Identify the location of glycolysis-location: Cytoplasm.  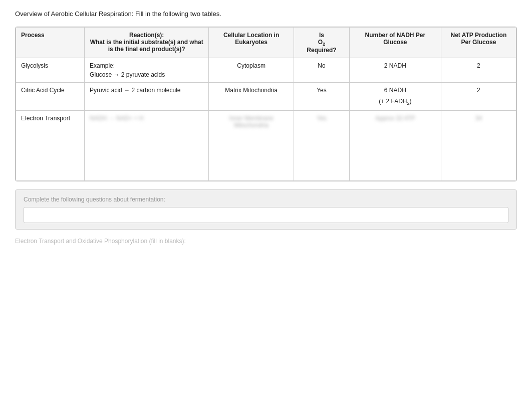
(251, 70).